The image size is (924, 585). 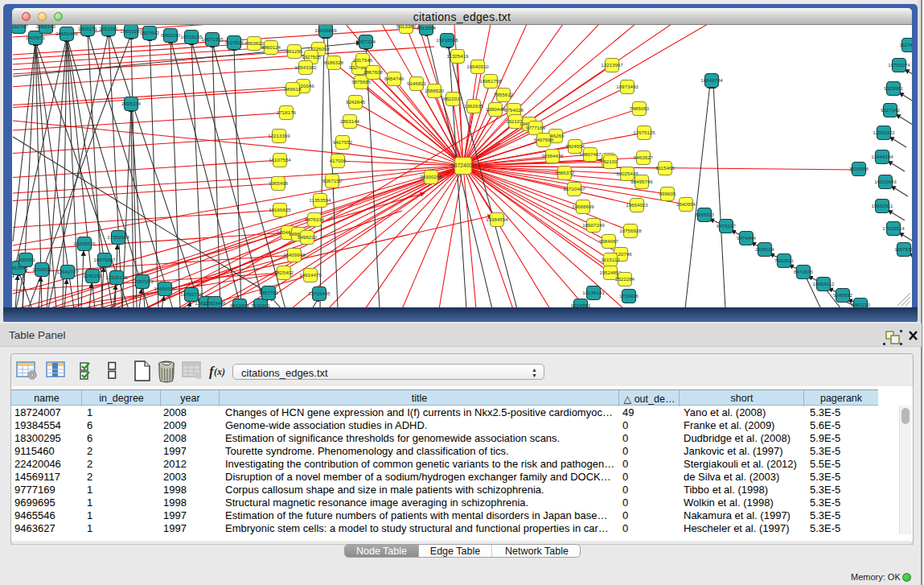 What do you see at coordinates (885, 182) in the screenshot?
I see `svg-text: 16210643` at bounding box center [885, 182].